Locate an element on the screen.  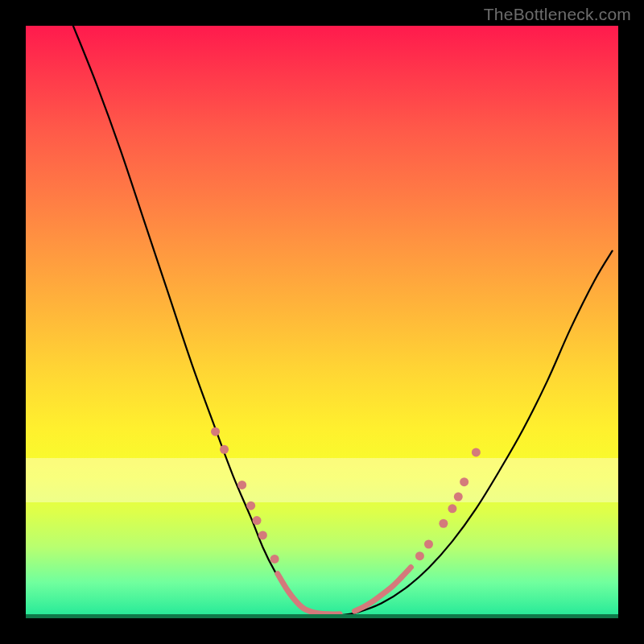
watermark-text: TheBottleneck.com is located at coordinates (557, 14).